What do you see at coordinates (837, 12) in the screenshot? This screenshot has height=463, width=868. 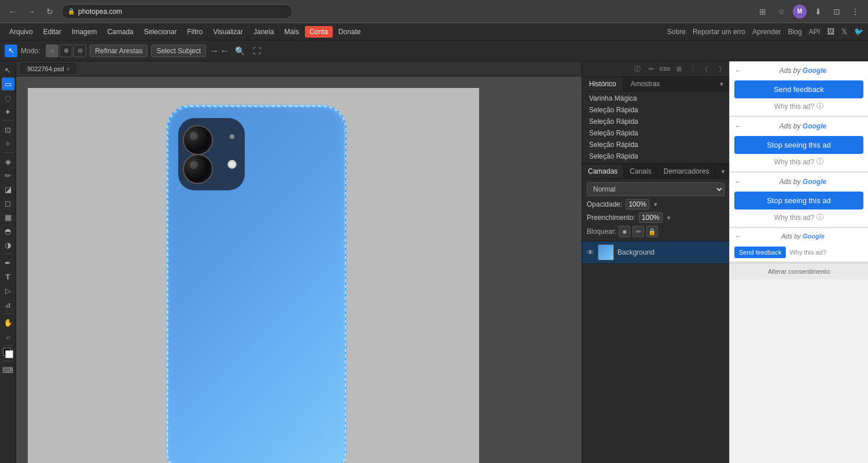 I see `tab-search-icon: ⊡` at bounding box center [837, 12].